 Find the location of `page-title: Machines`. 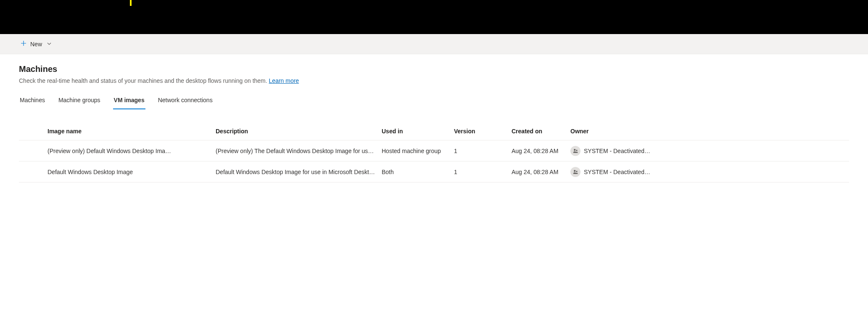

page-title: Machines is located at coordinates (434, 69).